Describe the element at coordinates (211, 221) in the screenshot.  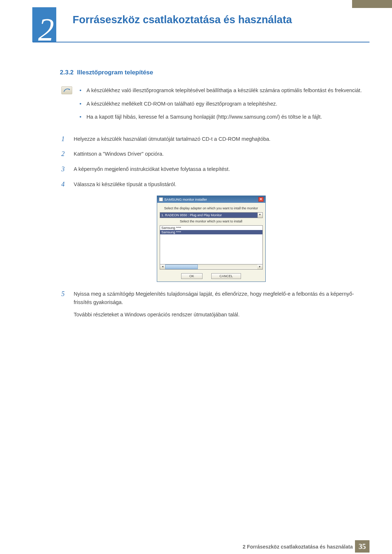
I see `installer-instruction-2: Select the monitor which you want to ins…` at that location.